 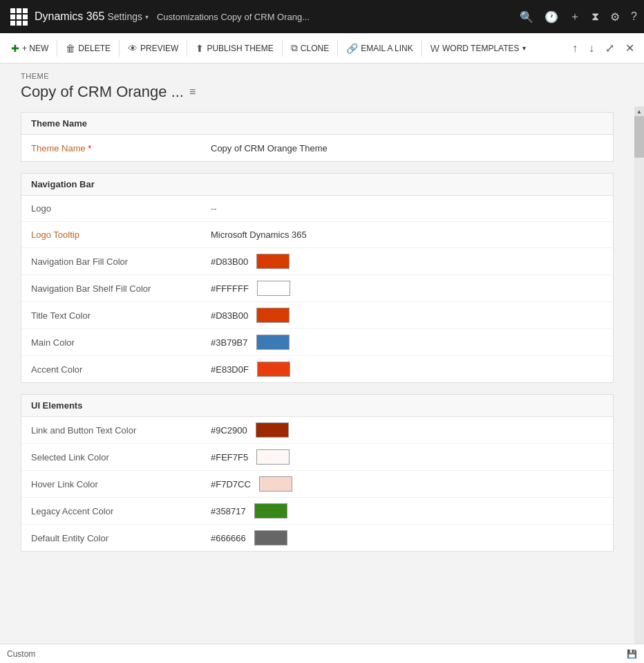 What do you see at coordinates (121, 315) in the screenshot?
I see `title-text-color-label: Title Text Color` at bounding box center [121, 315].